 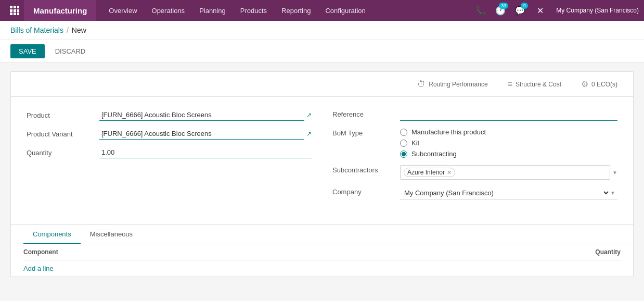 What do you see at coordinates (205, 153) in the screenshot?
I see `quantity-input` at bounding box center [205, 153].